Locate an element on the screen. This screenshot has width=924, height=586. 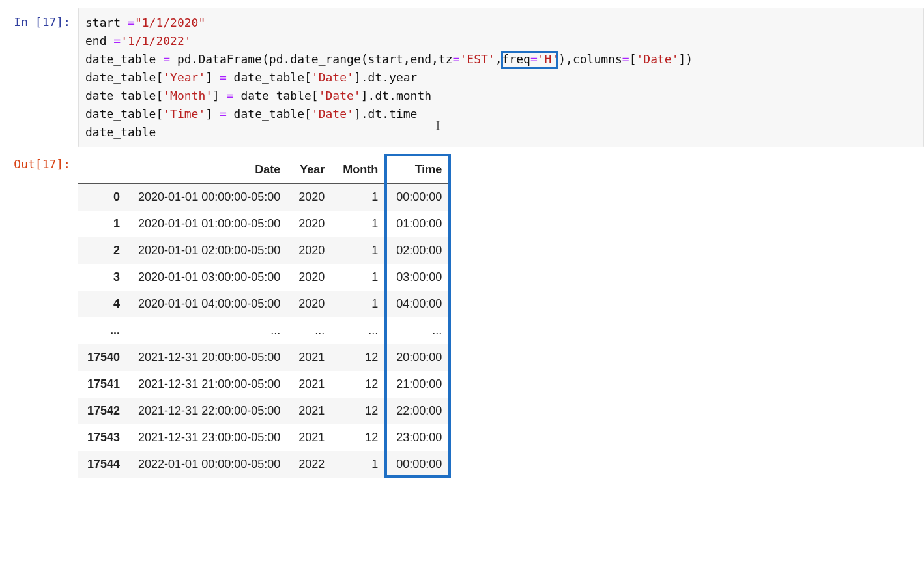
cell-date: 2022-01-01 00:00:00-05:00 is located at coordinates (209, 464).